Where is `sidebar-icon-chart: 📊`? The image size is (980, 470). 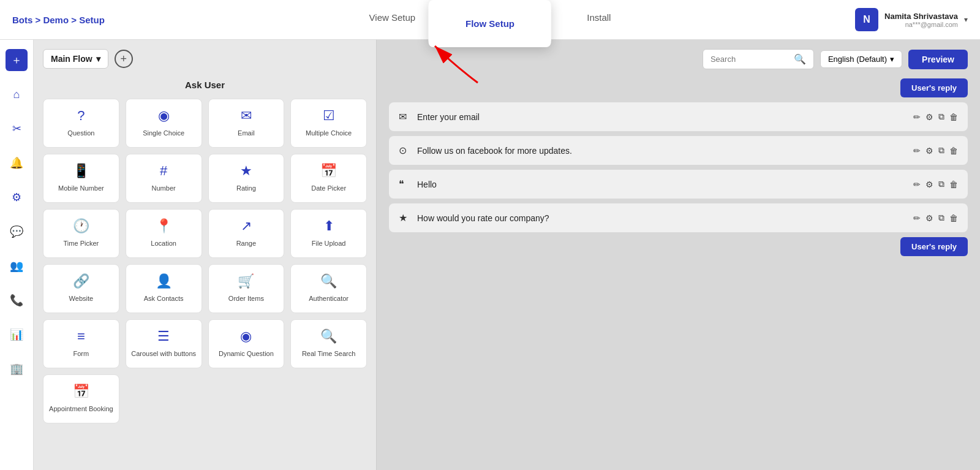
sidebar-icon-chart: 📊 is located at coordinates (17, 335).